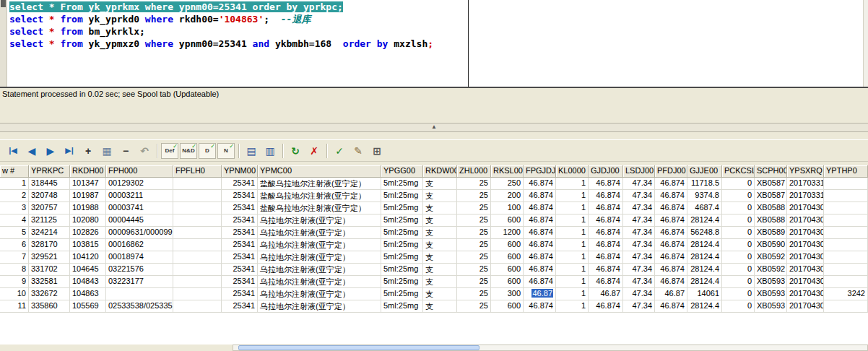  Describe the element at coordinates (14, 306) in the screenshot. I see `cell-rownum: 11` at that location.